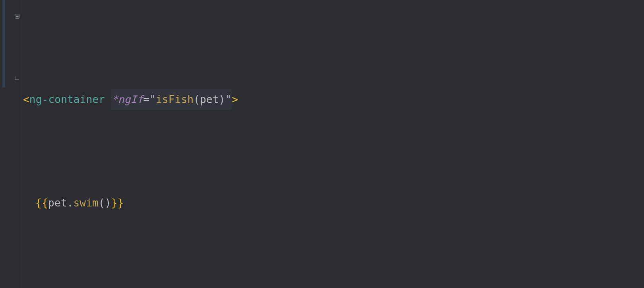 The width and height of the screenshot is (644, 288). What do you see at coordinates (334, 203) in the screenshot?
I see `code-line: {{pet.swim()}}` at bounding box center [334, 203].